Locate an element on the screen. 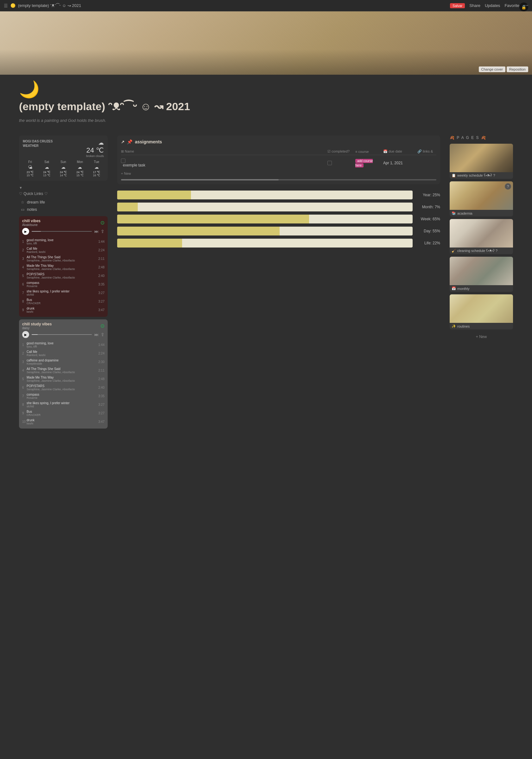  page-title: (empty template) ᵔᴥᵔ⁀ᵕ ☺ ↝ 2021 is located at coordinates (266, 106).